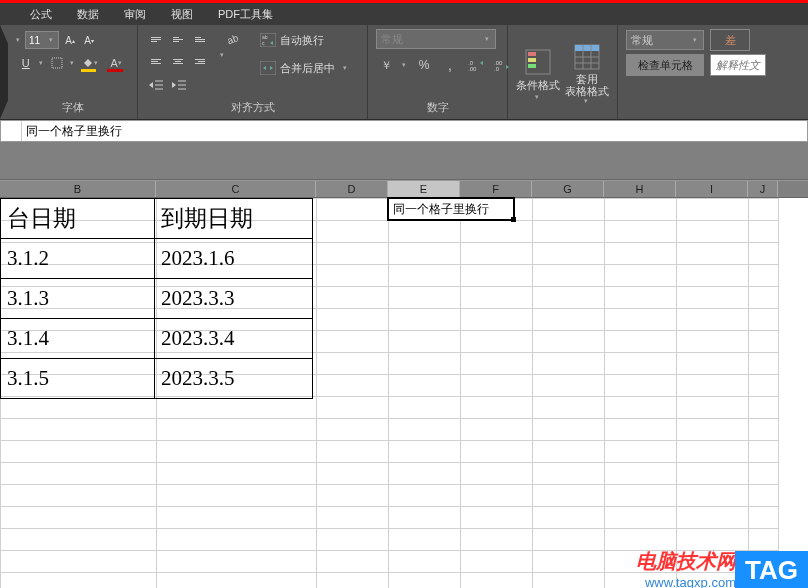 Image resolution: width=808 pixels, height=588 pixels. I want to click on align-center-icon, so click(178, 61).